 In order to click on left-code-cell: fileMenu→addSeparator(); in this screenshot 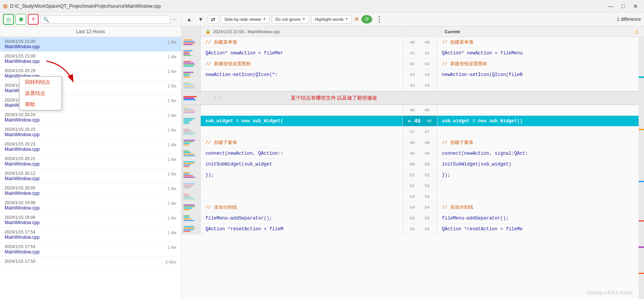, I will do `click(302, 218)`.